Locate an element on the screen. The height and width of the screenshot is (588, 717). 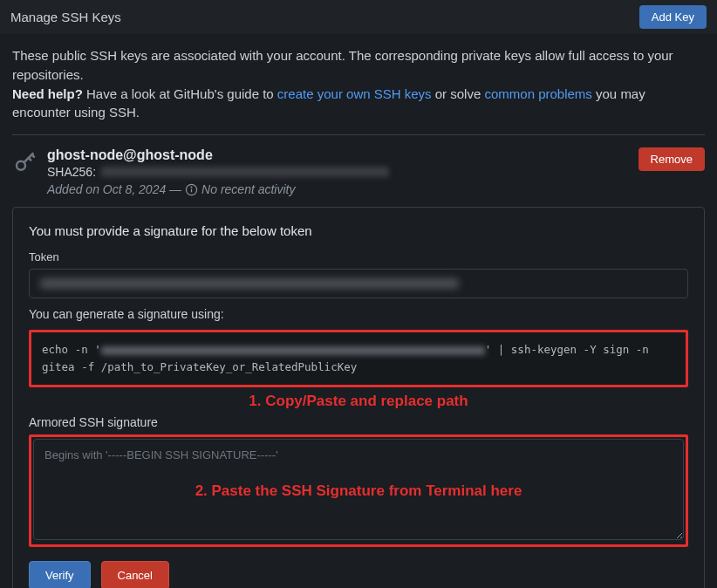
info-icon is located at coordinates (192, 190).